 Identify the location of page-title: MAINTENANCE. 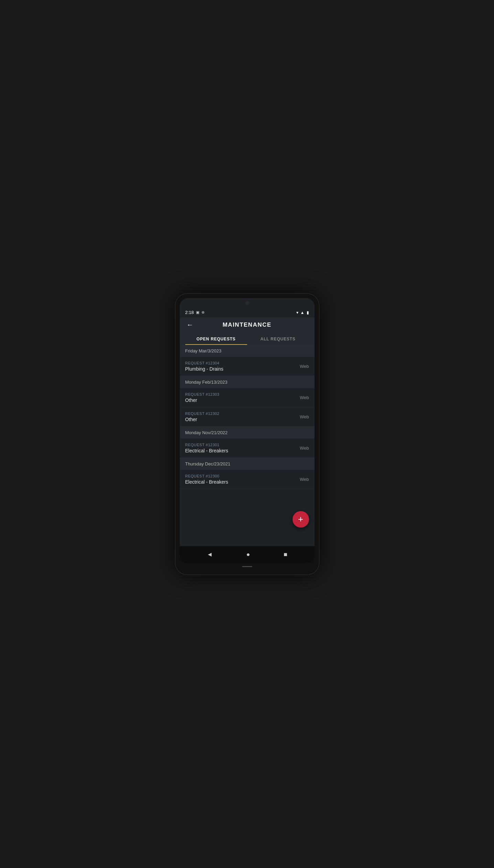
(247, 325).